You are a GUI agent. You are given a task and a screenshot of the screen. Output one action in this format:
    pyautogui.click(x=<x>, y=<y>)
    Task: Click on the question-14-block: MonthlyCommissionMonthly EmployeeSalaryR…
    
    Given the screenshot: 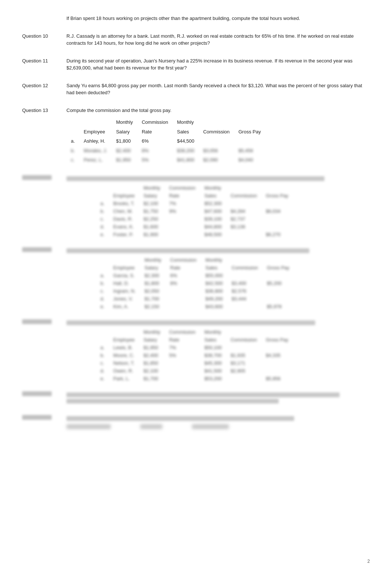 What is the action you would take?
    pyautogui.click(x=196, y=207)
    